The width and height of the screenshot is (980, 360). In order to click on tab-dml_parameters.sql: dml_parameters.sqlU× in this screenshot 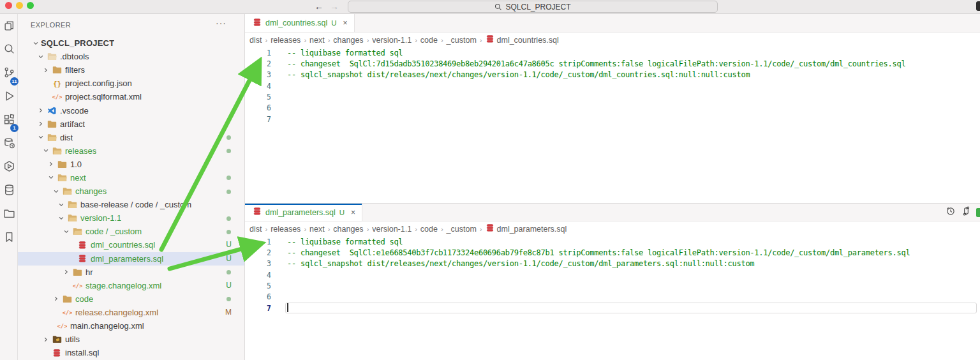, I will do `click(304, 212)`.